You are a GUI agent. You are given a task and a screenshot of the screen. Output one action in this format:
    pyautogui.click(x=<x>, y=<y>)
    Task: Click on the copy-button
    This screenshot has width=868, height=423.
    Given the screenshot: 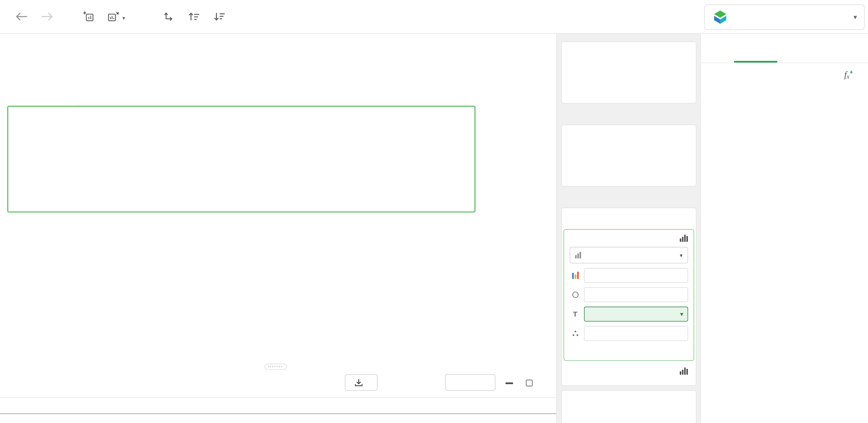 What is the action you would take?
    pyautogui.click(x=470, y=383)
    